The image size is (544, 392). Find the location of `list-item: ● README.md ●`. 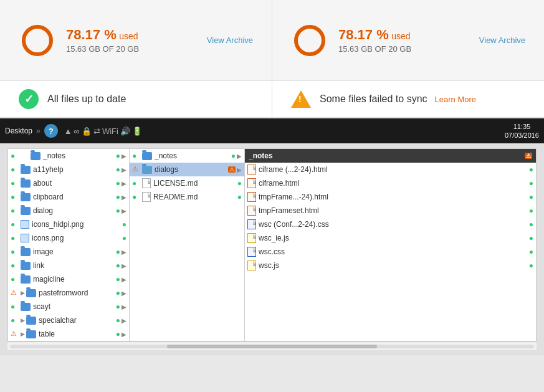

list-item: ● README.md ● is located at coordinates (187, 197).